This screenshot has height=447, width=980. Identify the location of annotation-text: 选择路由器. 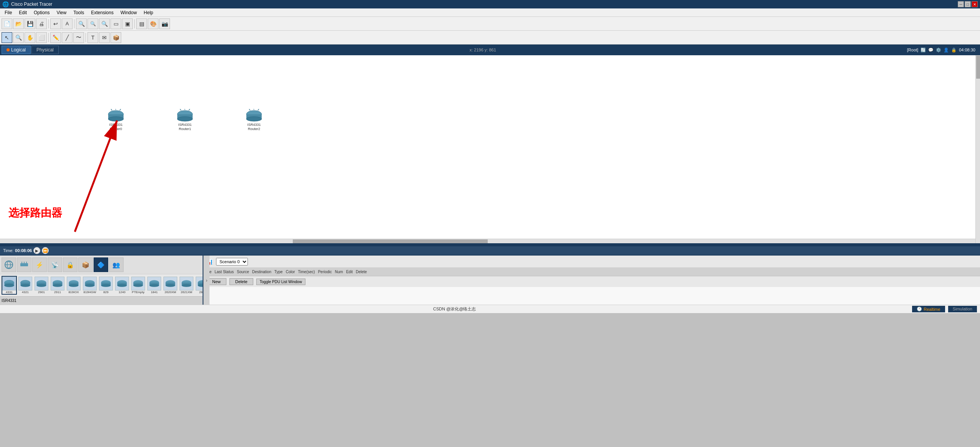
(35, 213).